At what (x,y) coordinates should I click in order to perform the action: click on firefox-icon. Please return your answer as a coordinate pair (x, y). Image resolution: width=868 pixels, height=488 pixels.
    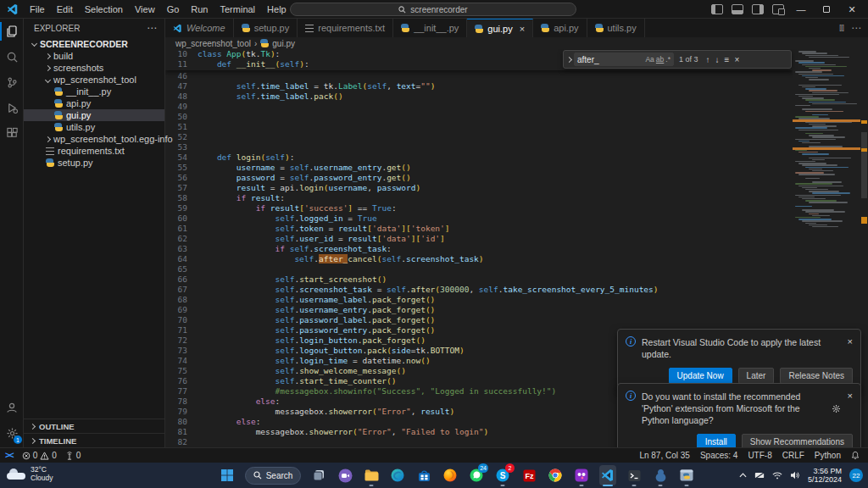
    Looking at the image, I should click on (450, 475).